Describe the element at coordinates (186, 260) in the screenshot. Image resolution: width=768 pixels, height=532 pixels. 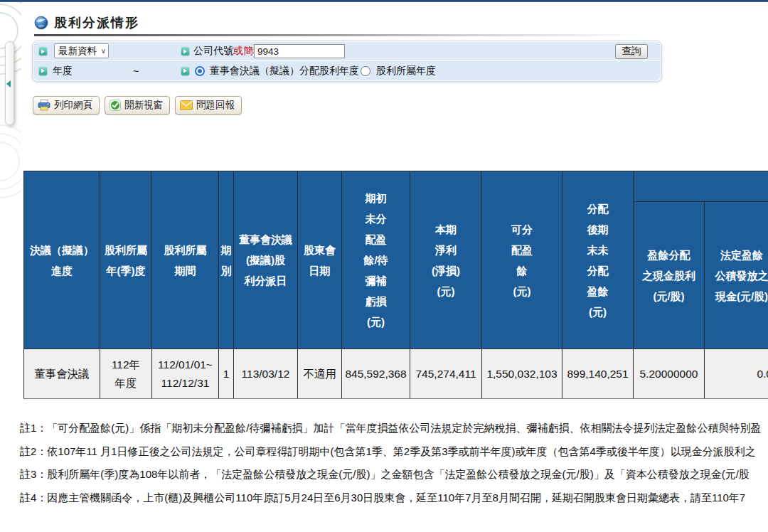
I see `header-dividend-period: 股利所屬 期間` at that location.